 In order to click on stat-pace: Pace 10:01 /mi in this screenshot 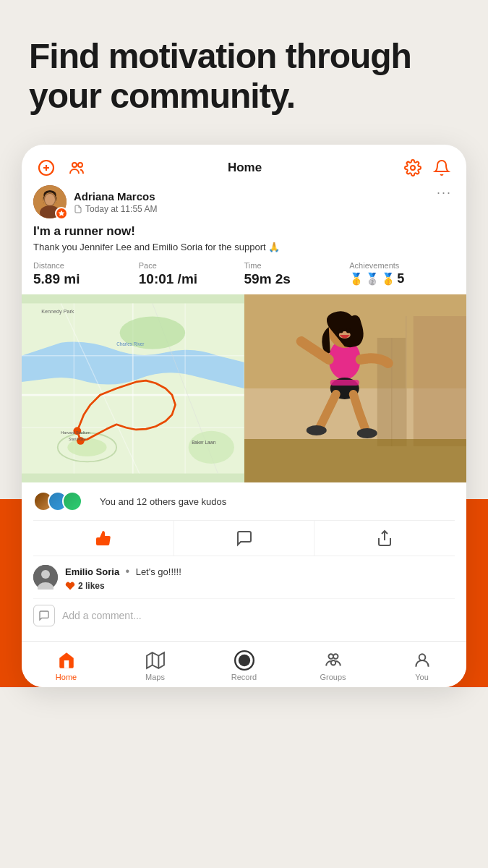, I will do `click(192, 274)`.